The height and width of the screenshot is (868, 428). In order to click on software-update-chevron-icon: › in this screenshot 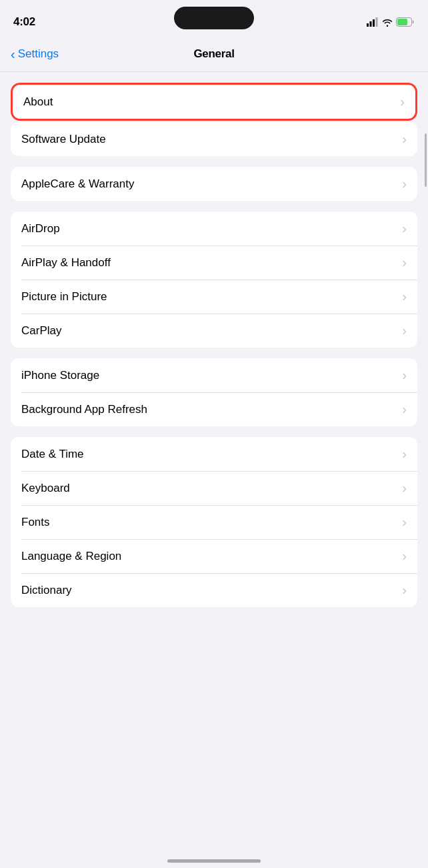, I will do `click(404, 139)`.